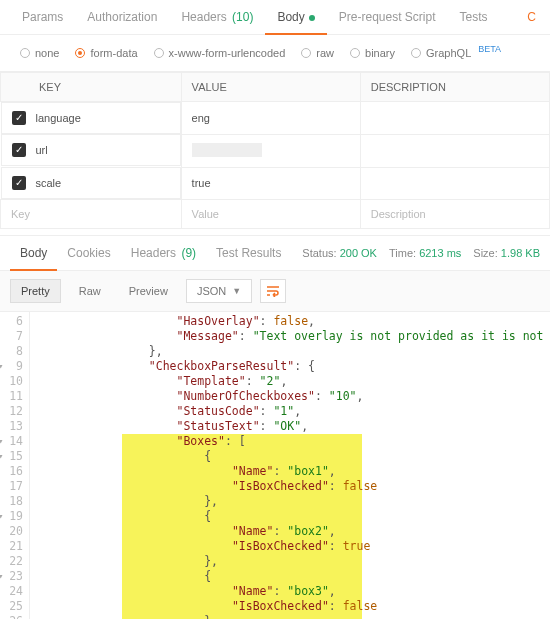 The width and height of the screenshot is (550, 619). I want to click on value-cell: true, so click(270, 184).